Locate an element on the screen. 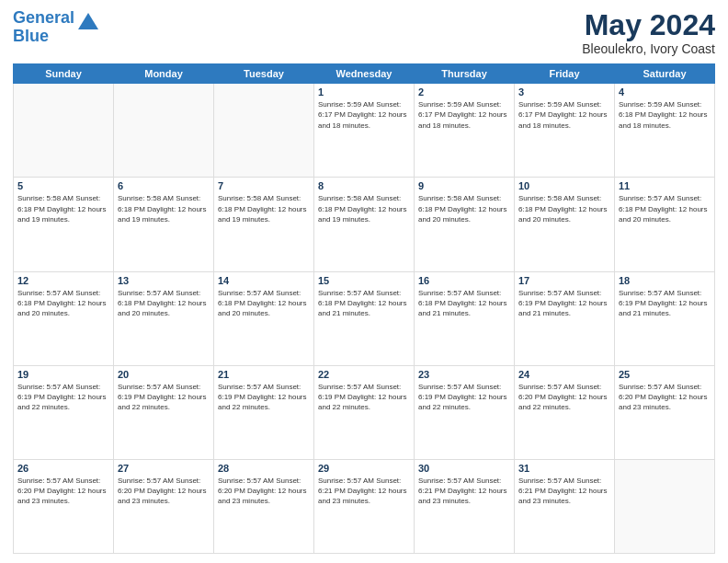 The width and height of the screenshot is (728, 563). day-number: 19 is located at coordinates (63, 374).